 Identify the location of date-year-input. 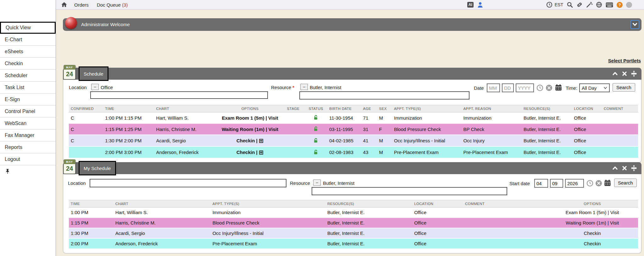
(525, 88).